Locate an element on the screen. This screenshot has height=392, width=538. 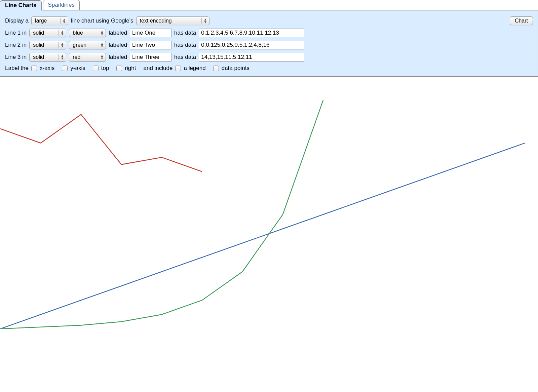
input-line2-label is located at coordinates (151, 45).